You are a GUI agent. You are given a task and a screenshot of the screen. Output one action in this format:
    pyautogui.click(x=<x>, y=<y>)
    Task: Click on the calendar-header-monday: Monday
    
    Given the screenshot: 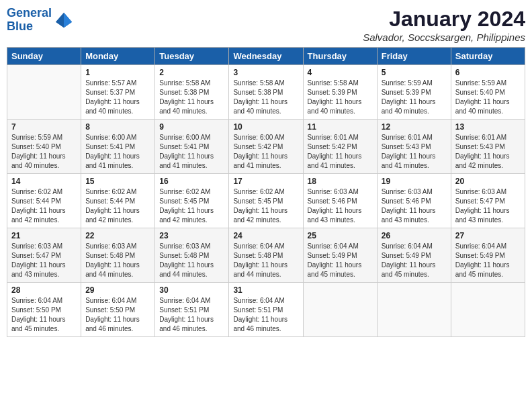 What is the action you would take?
    pyautogui.click(x=118, y=56)
    